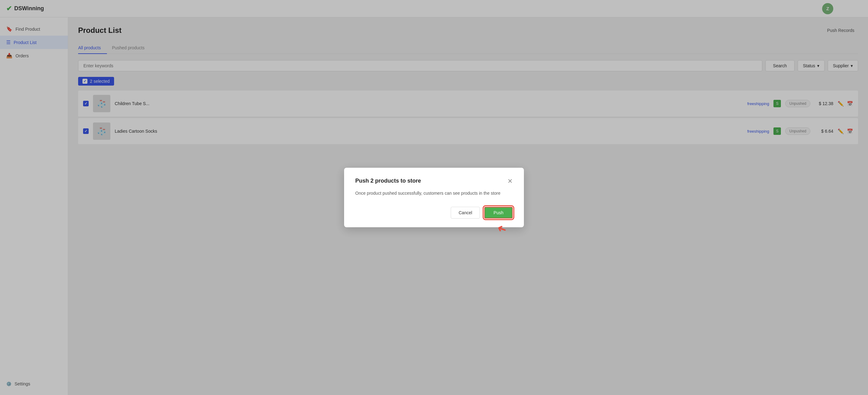  What do you see at coordinates (465, 213) in the screenshot?
I see `cancel-button: Cancel` at bounding box center [465, 213].